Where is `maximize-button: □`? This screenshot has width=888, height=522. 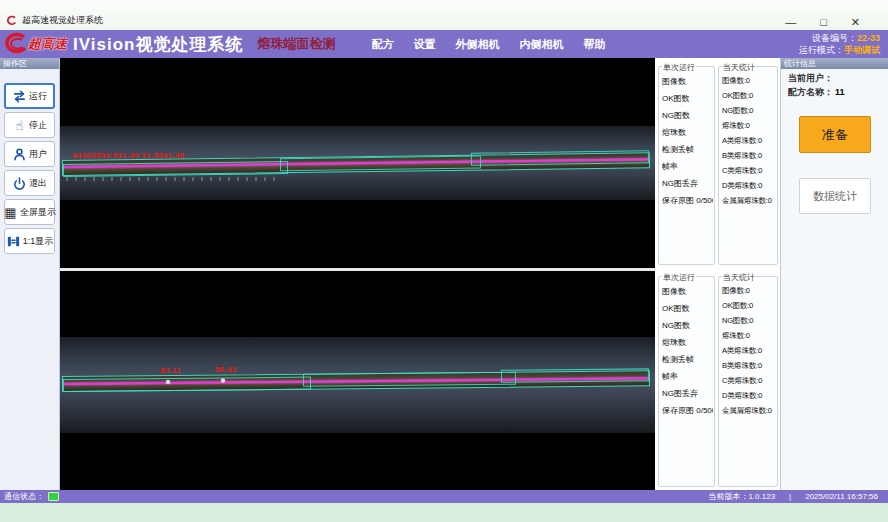
maximize-button: □ is located at coordinates (824, 22).